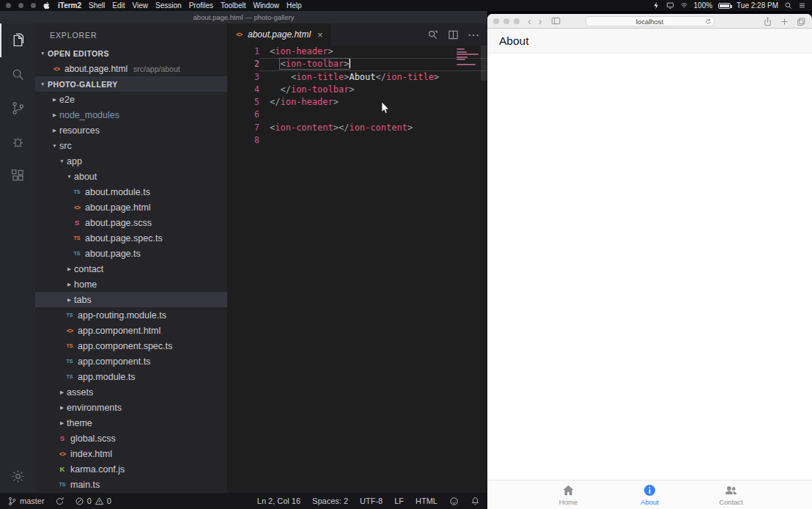  Describe the element at coordinates (131, 346) in the screenshot. I see `tree-item-app-component-spec-ts: TSapp.component.spec.ts` at that location.